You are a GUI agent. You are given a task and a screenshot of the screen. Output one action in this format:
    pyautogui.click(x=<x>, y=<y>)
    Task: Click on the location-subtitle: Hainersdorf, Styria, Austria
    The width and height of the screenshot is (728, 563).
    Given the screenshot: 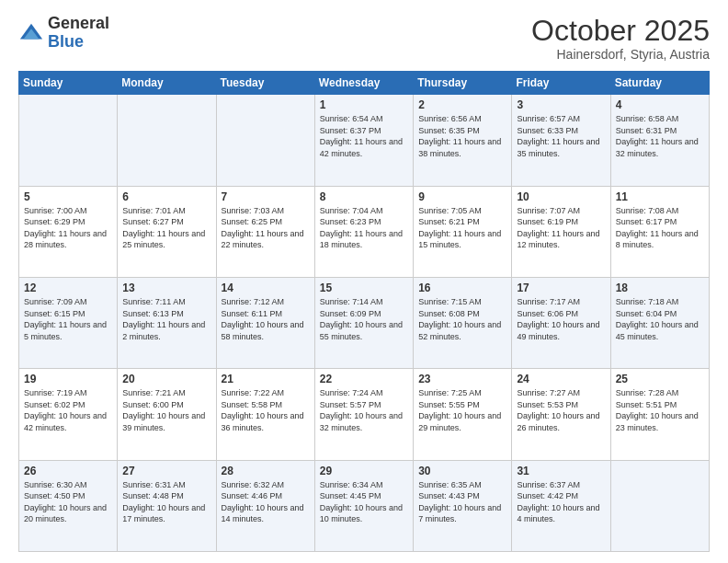 What is the action you would take?
    pyautogui.click(x=620, y=54)
    